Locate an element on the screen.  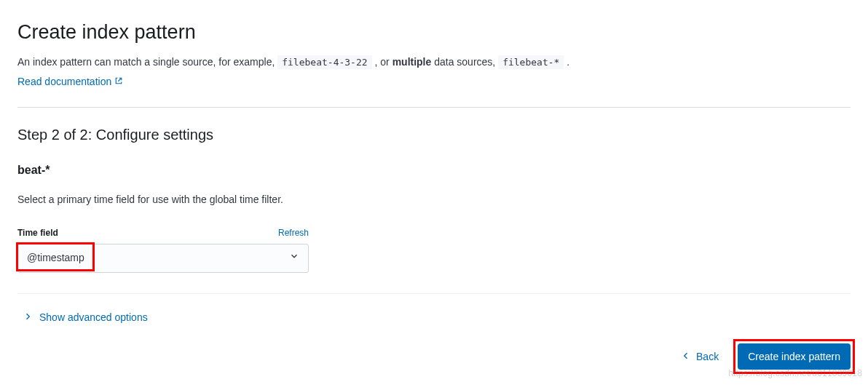
time-field-select: @timestamp is located at coordinates (163, 258).